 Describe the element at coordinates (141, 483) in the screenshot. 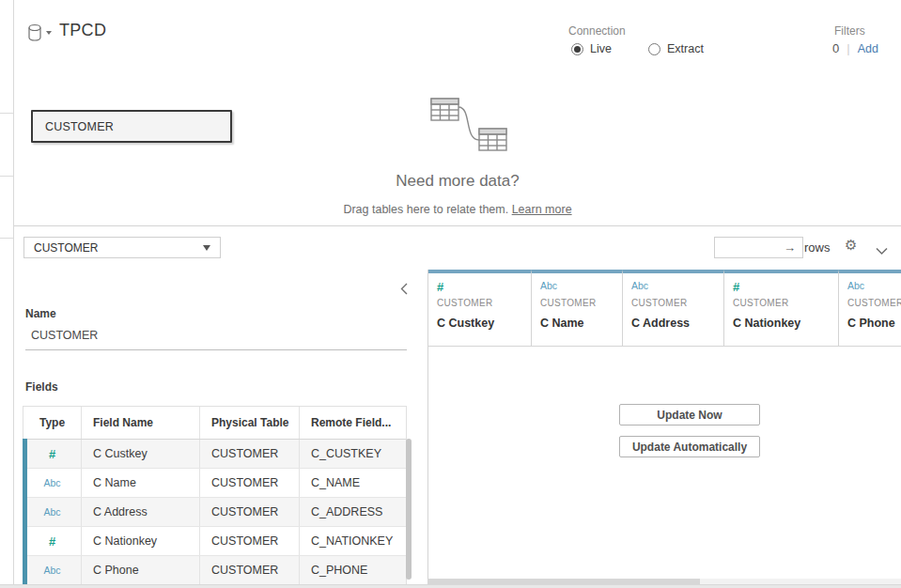

I see `field-name-cell: C Name` at that location.